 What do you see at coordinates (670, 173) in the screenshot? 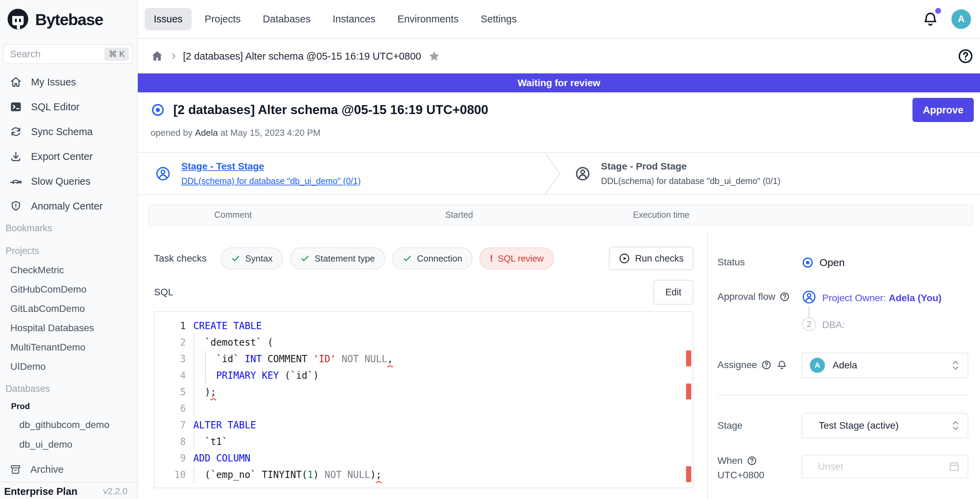
I see `stage-card-2: Stage - Prod StageDDL(schema) for databa…` at bounding box center [670, 173].